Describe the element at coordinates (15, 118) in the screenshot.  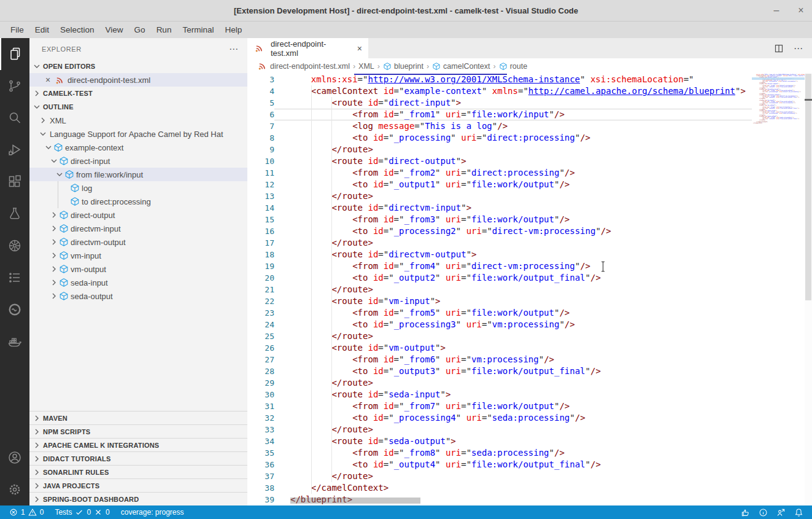
I see `search-icon` at that location.